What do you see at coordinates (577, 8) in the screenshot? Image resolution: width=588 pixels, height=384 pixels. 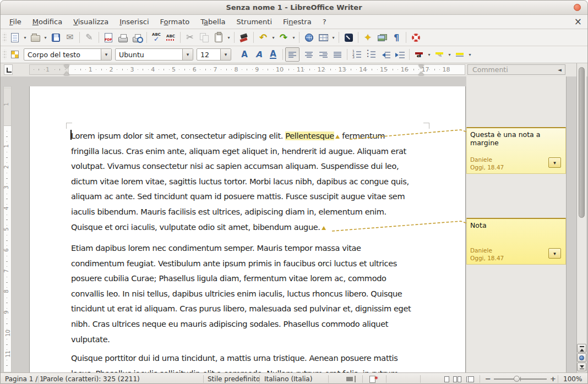 I see `window-close-button` at bounding box center [577, 8].